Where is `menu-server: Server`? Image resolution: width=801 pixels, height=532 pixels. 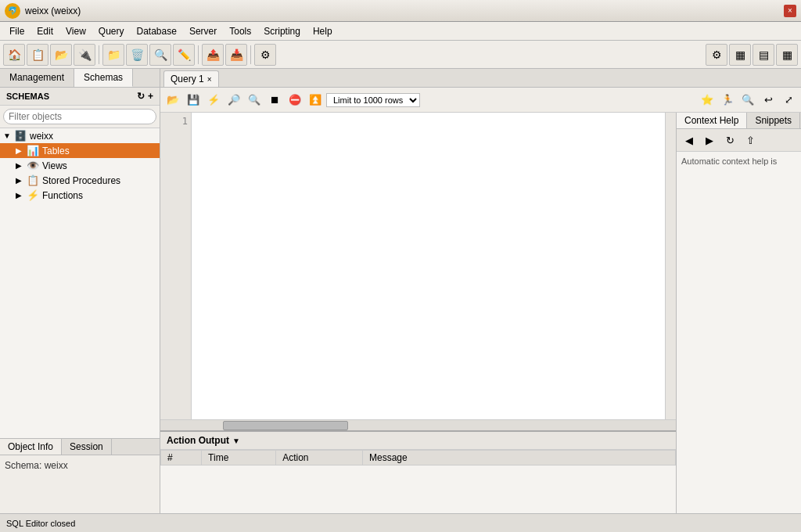
menu-server: Server is located at coordinates (203, 31).